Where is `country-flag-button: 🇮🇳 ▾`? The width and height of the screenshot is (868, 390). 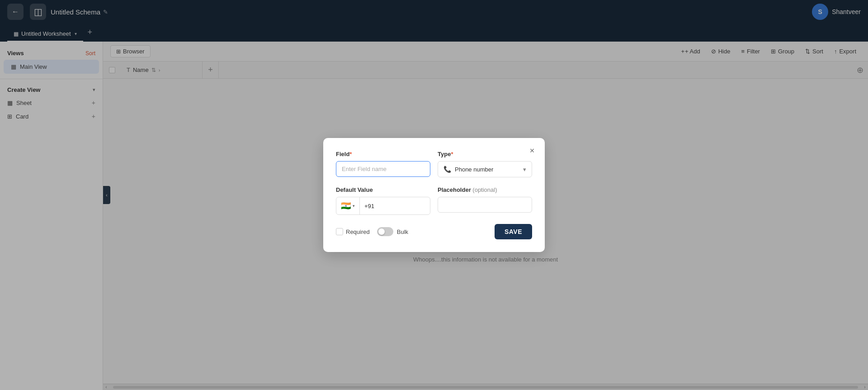 country-flag-button: 🇮🇳 ▾ is located at coordinates (348, 206).